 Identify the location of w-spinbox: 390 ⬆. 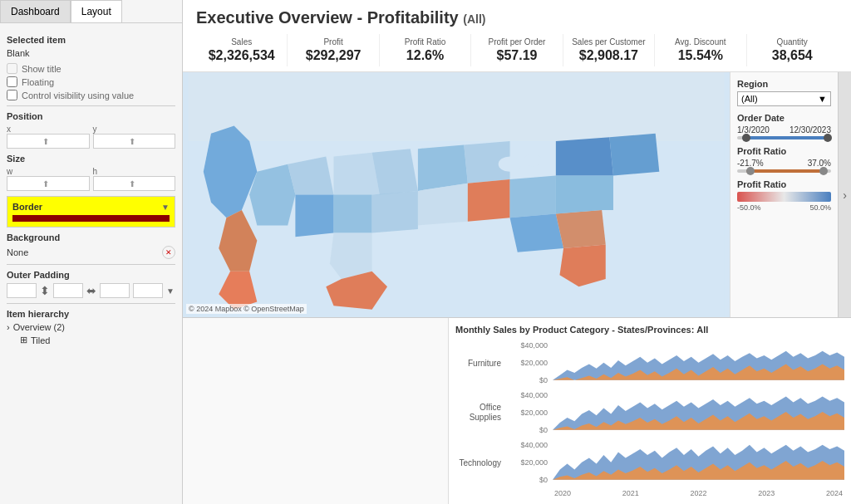
(48, 183).